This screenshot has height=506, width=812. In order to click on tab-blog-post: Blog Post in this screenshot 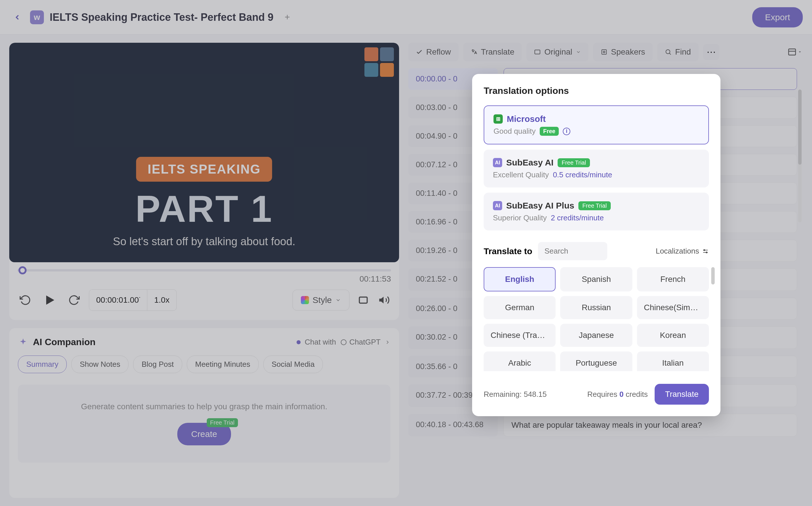, I will do `click(158, 364)`.